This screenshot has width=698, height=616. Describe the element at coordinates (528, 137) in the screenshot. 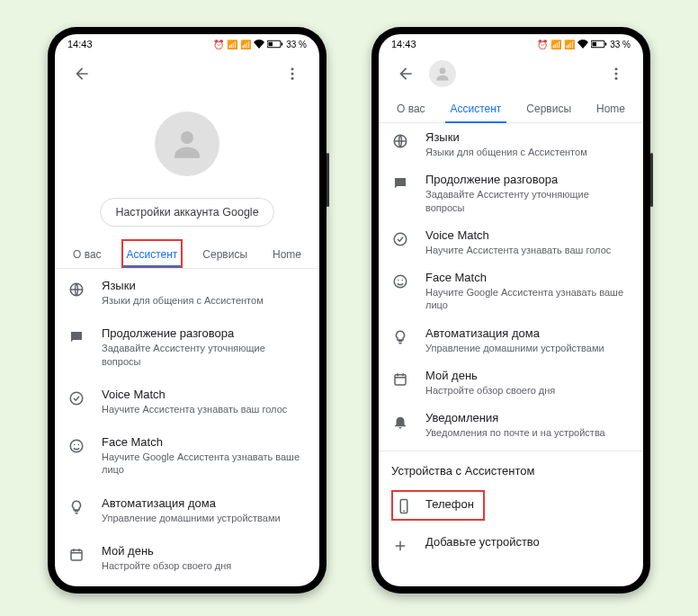

I see `item-title: Языки` at that location.